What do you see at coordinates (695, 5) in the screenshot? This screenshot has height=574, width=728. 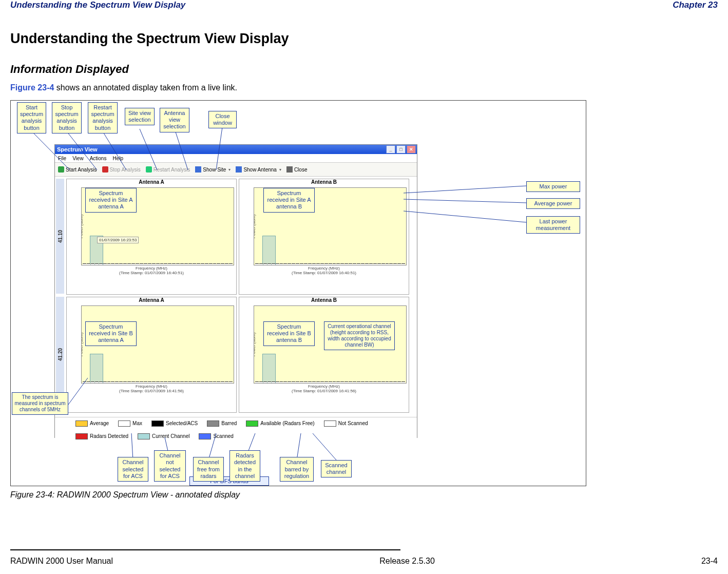 I see `running-header-right: Chapter 23` at bounding box center [695, 5].